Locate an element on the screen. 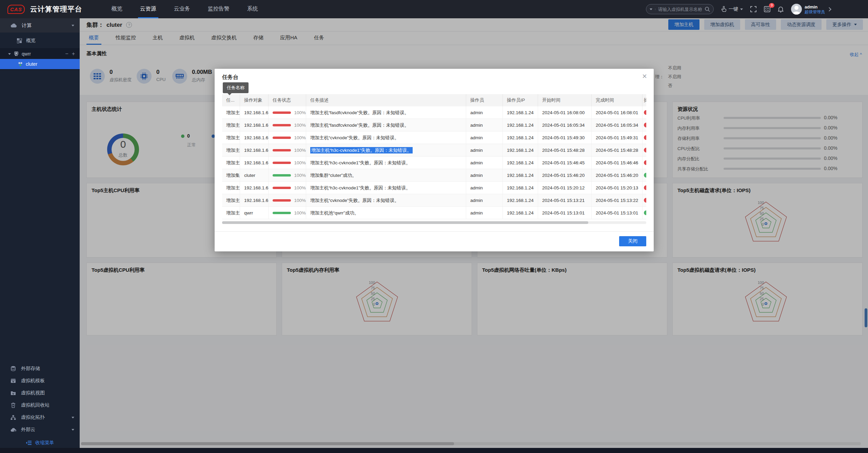 This screenshot has width=868, height=453. col-status: 任务状态 is located at coordinates (288, 100).